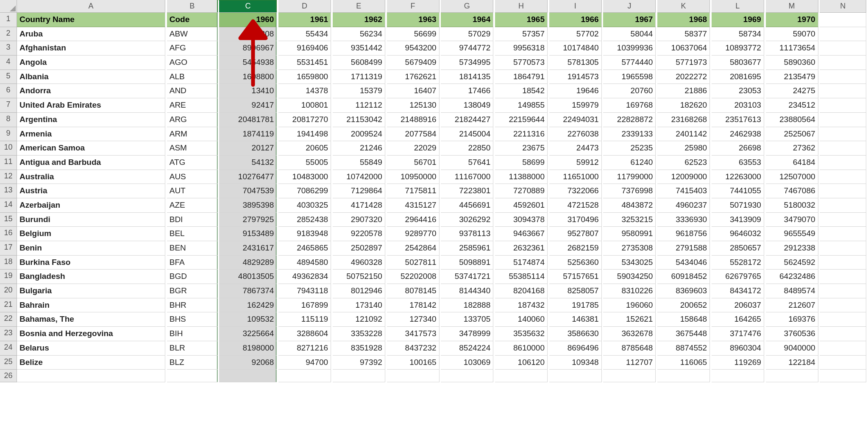 This screenshot has width=868, height=448. Describe the element at coordinates (792, 77) in the screenshot. I see `cell-M5: 2135479` at that location.